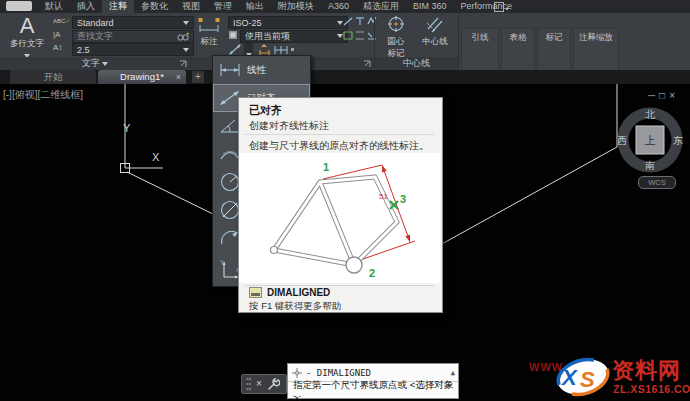 This screenshot has height=401, width=690. What do you see at coordinates (650, 114) in the screenshot?
I see `viewcube-north: 北` at bounding box center [650, 114].